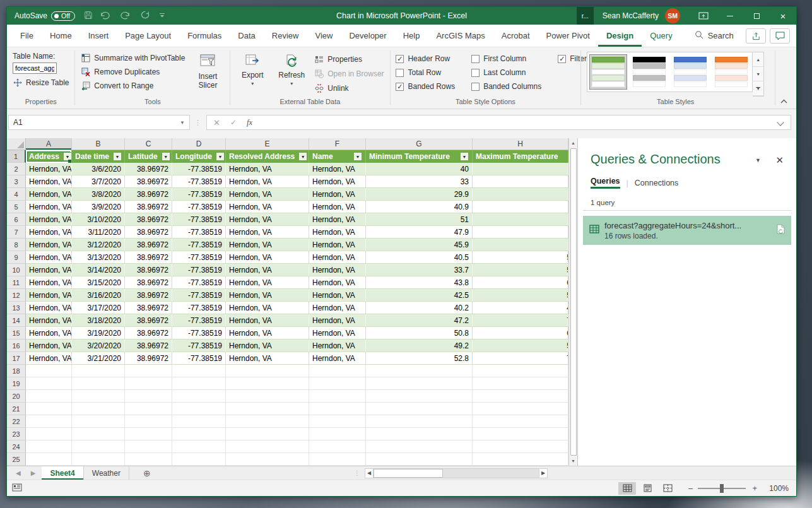 The height and width of the screenshot is (508, 812). I want to click on row-header-3: 3, so click(16, 182).